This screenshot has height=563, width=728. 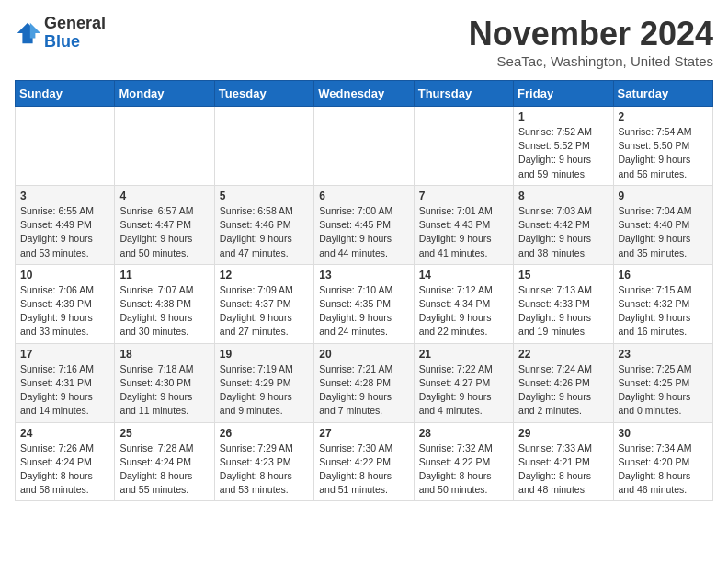 What do you see at coordinates (364, 224) in the screenshot?
I see `calendar-cell: 6Sunrise: 7:00 AM Sunset: 4:45 PM Daylig…` at bounding box center [364, 224].